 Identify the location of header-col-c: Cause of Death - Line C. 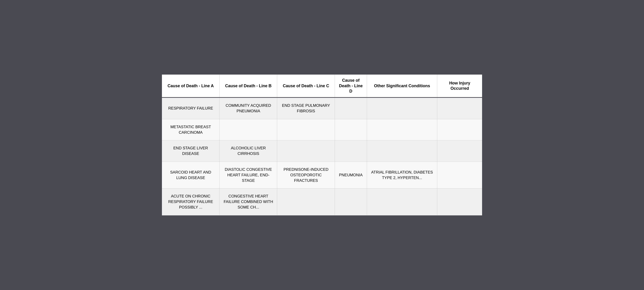
(306, 86).